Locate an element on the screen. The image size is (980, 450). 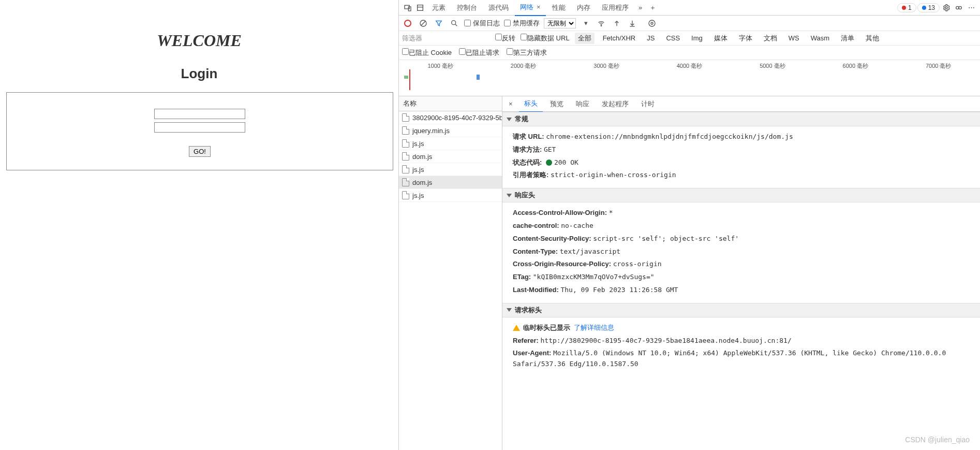
add-tab-icon: ＋ is located at coordinates (653, 8).